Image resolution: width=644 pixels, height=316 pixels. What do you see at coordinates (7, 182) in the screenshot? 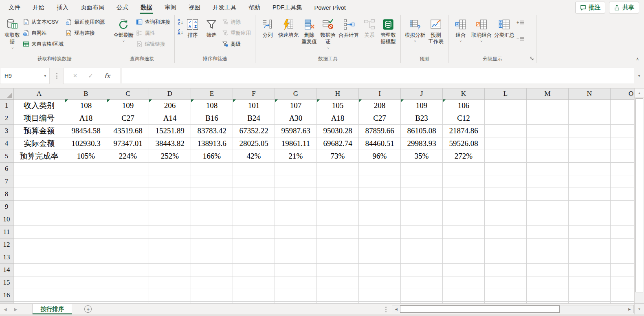
I see `row-header-7: 7` at bounding box center [7, 182].